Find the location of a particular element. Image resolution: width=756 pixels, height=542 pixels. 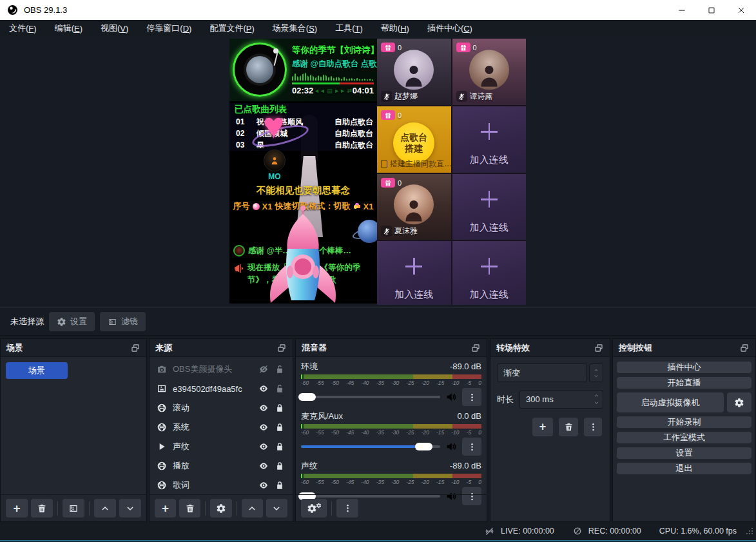

scenes-toolbar: + is located at coordinates (73, 508).